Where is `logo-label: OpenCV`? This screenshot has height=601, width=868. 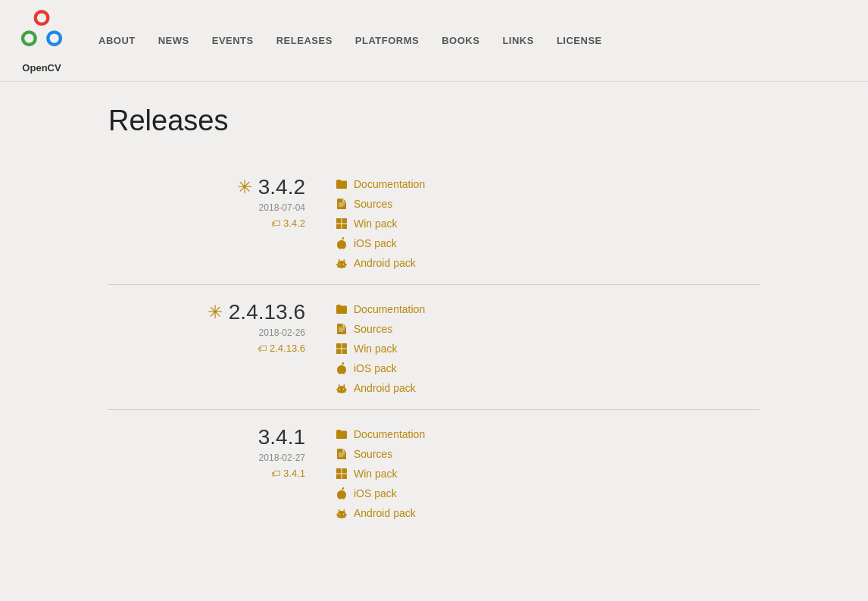 logo-label: OpenCV is located at coordinates (41, 68).